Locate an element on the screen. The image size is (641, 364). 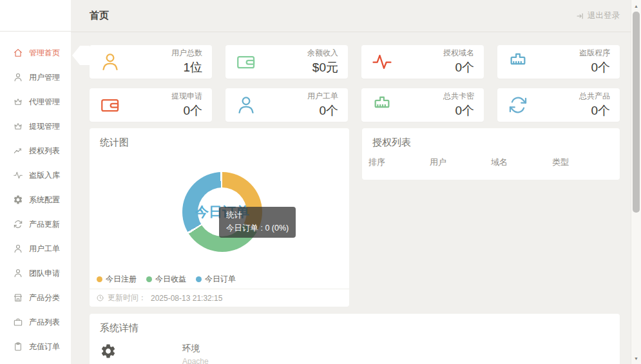
stat-card-meta: 总共卡密0个 is located at coordinates (459, 105).